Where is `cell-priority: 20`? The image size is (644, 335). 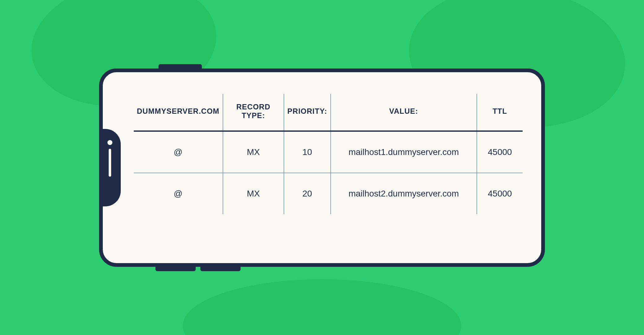 cell-priority: 20 is located at coordinates (307, 193).